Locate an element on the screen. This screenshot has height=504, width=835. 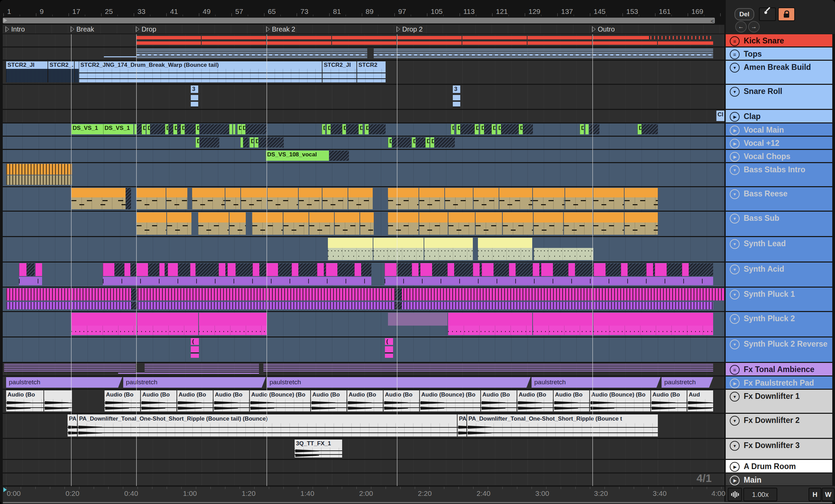
arrangement-lane-fx-downlifter-3: 3Q_TT_FX_1 is located at coordinates (364, 449).